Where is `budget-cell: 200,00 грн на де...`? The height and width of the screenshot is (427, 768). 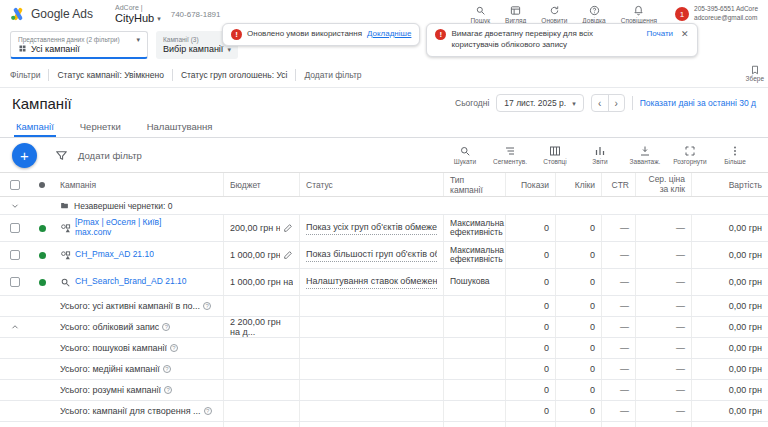
budget-cell: 200,00 грн на де... is located at coordinates (262, 228).